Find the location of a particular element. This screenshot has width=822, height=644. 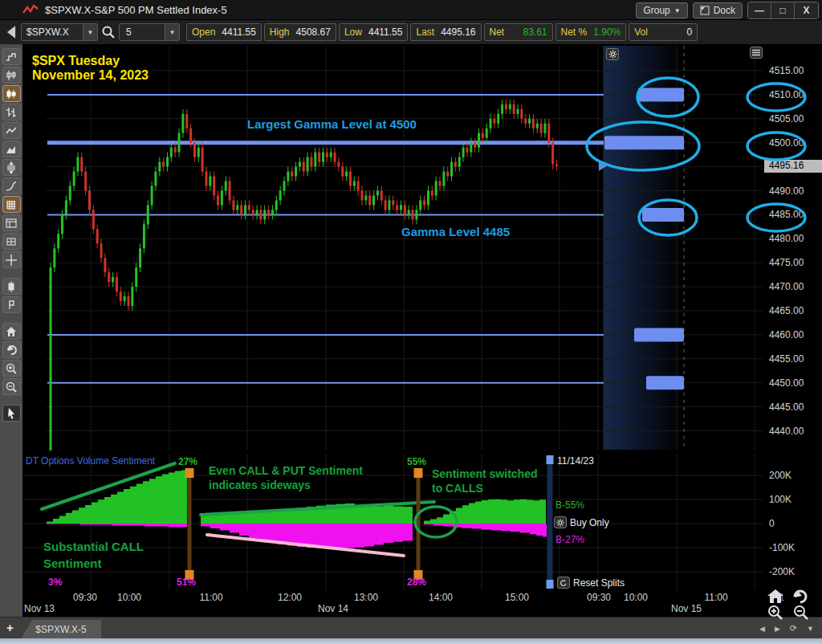

time-label: 10:00 is located at coordinates (129, 597).